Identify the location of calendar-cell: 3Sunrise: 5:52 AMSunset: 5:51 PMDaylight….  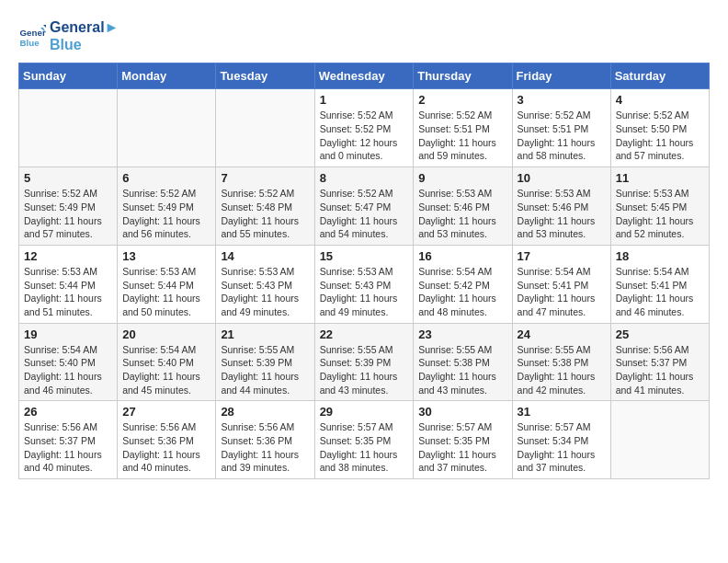
(561, 129).